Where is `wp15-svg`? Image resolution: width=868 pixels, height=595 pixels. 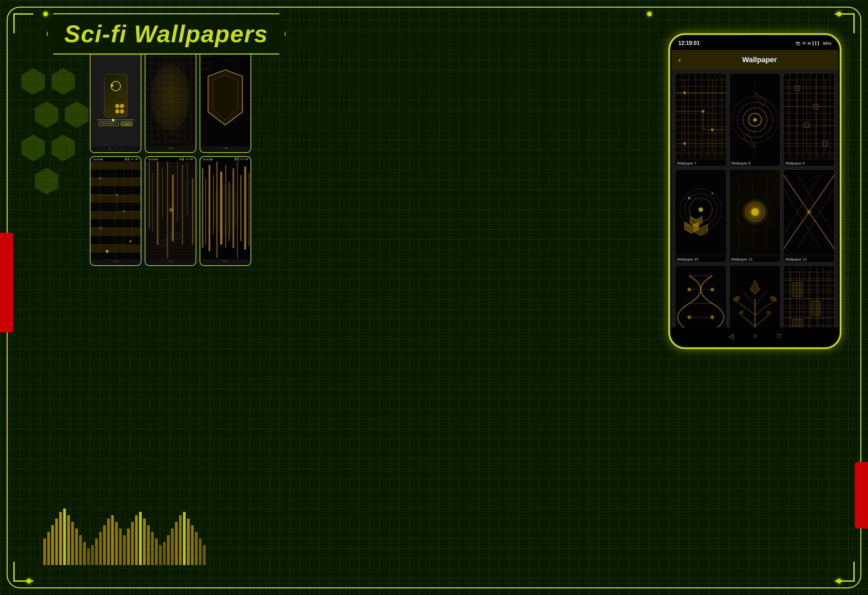 wp15-svg is located at coordinates (809, 296).